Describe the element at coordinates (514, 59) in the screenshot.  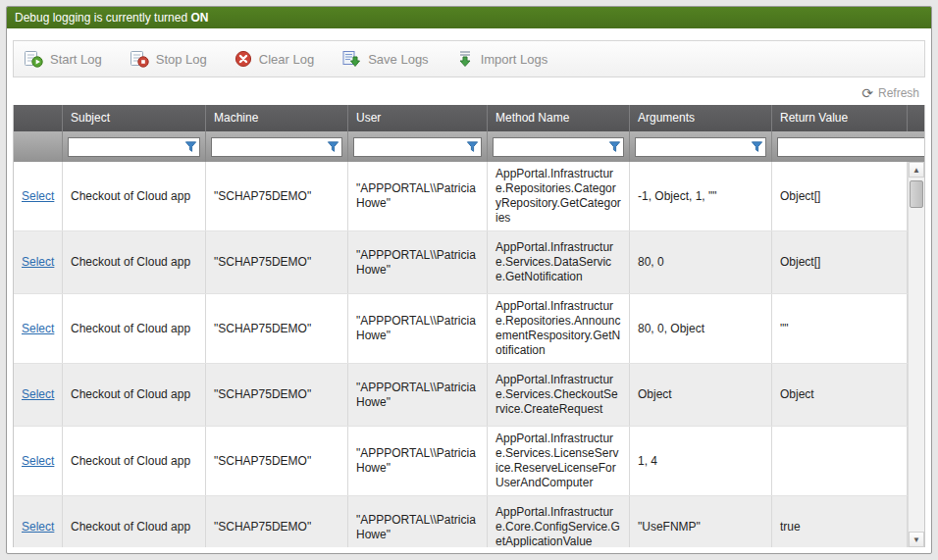
I see `toolbar-button-label: Import Logs` at that location.